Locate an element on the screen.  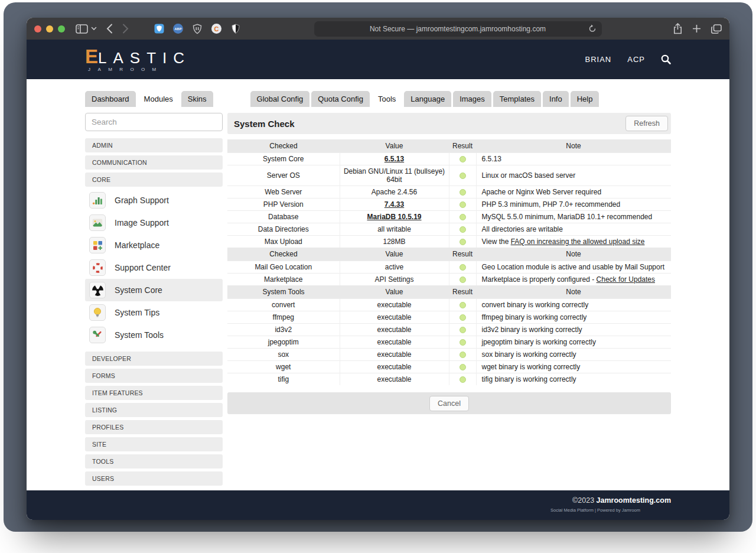
reload-button is located at coordinates (592, 28).